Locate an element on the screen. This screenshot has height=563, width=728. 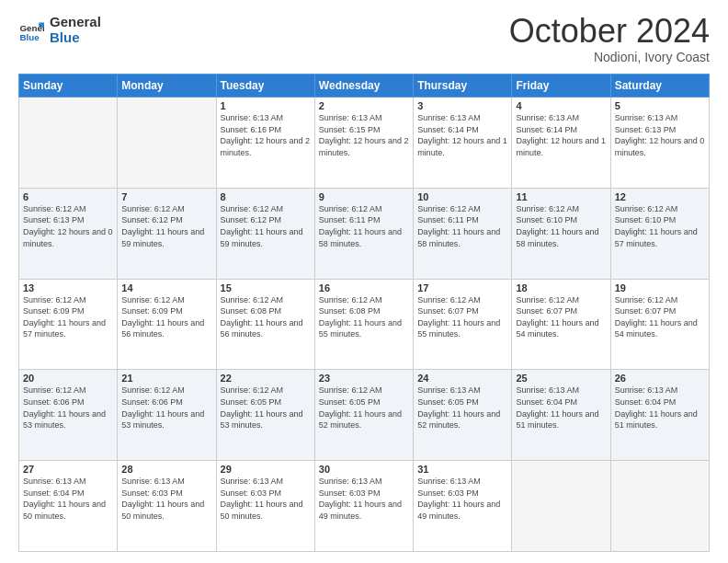
empty-cell is located at coordinates (68, 144).